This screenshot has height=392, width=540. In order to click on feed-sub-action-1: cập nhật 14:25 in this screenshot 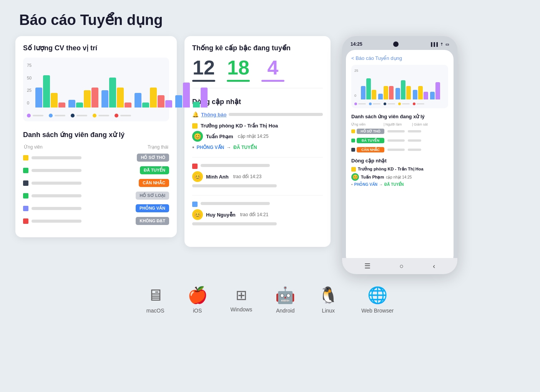, I will do `click(253, 136)`.